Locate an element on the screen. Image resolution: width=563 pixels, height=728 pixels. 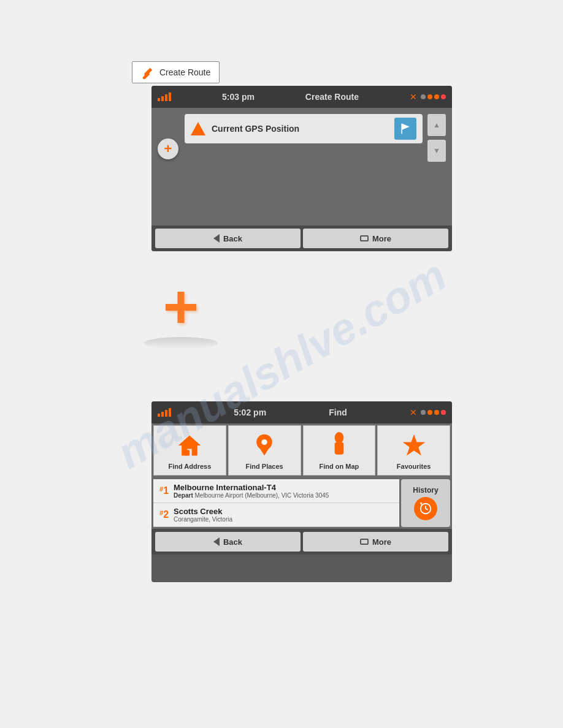
back-arrow-icon-s2 is located at coordinates (216, 542).